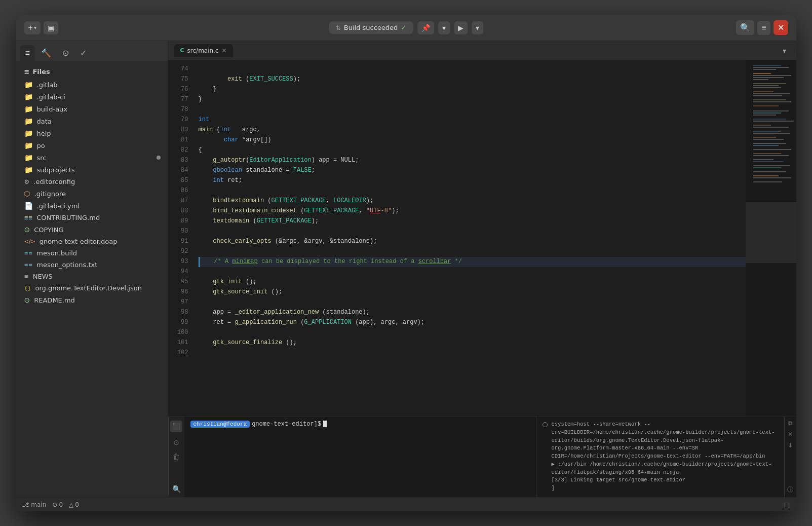  What do you see at coordinates (426, 28) in the screenshot?
I see `pin-icon: 📌` at bounding box center [426, 28].